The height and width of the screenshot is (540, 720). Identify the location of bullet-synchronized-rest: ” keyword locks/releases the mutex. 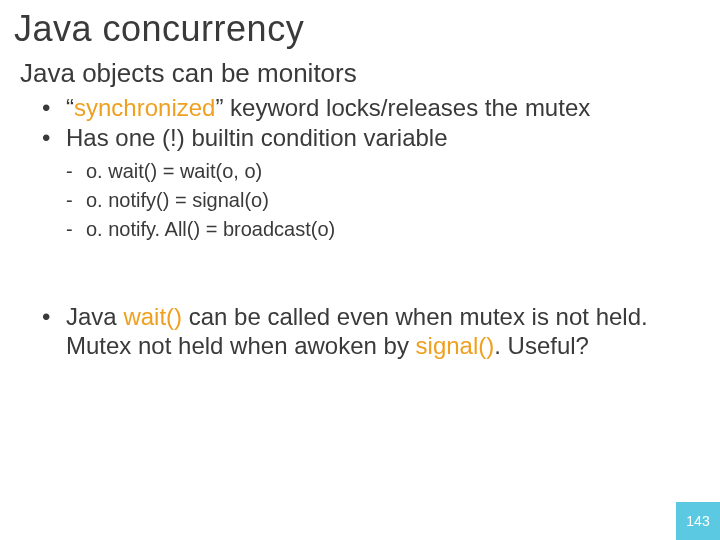
(402, 108).